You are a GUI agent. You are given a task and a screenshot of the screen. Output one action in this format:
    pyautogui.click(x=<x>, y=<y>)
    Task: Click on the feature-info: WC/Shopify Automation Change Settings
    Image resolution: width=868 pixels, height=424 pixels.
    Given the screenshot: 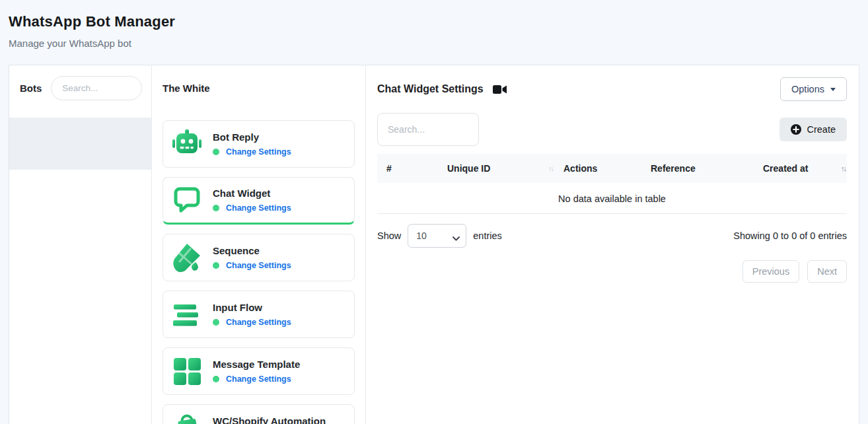 What is the action you would take?
    pyautogui.click(x=270, y=420)
    